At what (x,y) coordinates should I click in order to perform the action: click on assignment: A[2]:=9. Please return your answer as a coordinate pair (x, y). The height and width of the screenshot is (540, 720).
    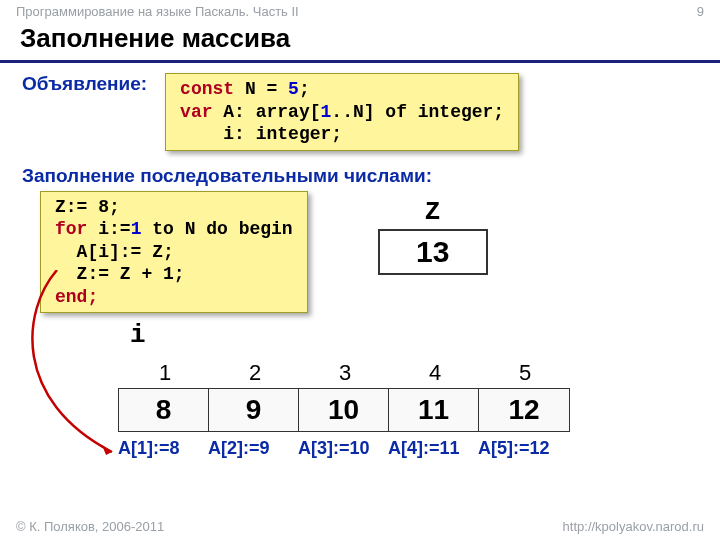
    Looking at the image, I should click on (253, 448).